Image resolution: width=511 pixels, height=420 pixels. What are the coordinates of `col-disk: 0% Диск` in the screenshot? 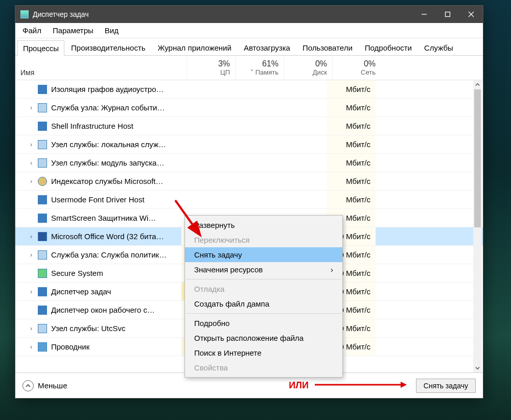 It's located at (308, 67).